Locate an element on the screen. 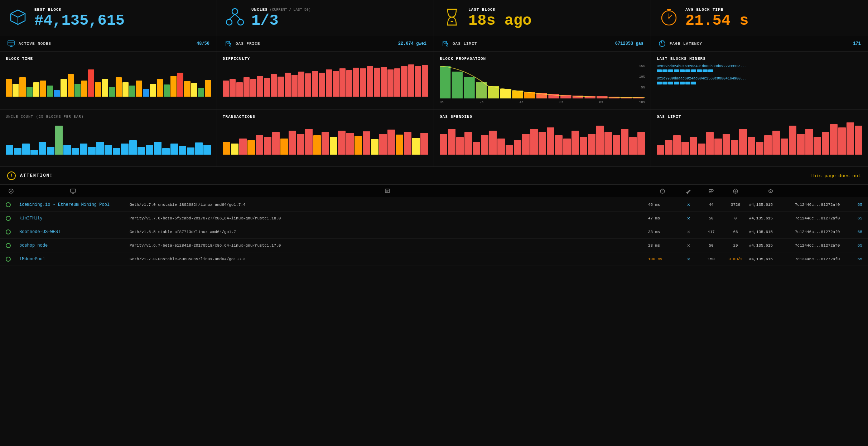  secondary-stats-row: ACTIVE NODES 48/50 GAS PRICE 22.074 gwei… is located at coordinates (434, 44).